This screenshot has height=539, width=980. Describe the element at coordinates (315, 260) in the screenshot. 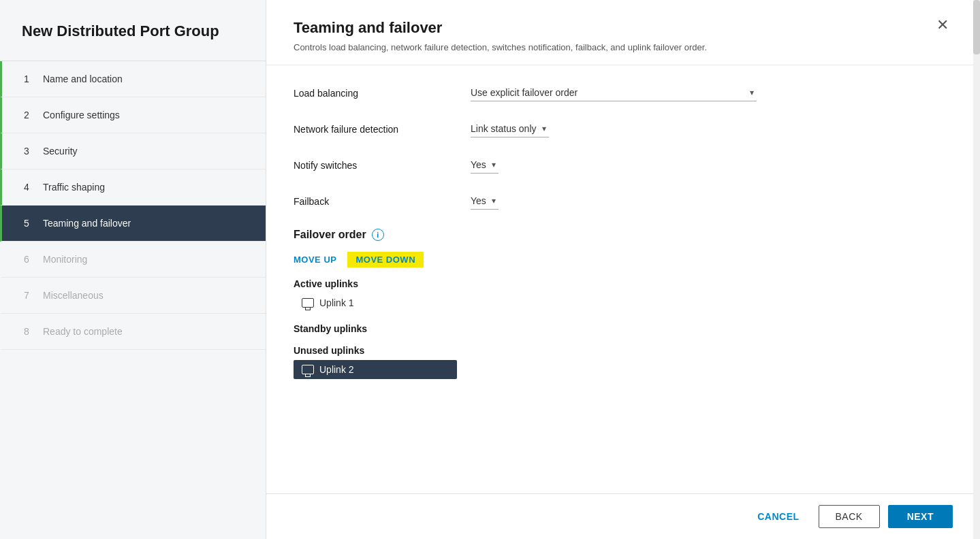

I see `move-up-button: MOVE UP` at that location.